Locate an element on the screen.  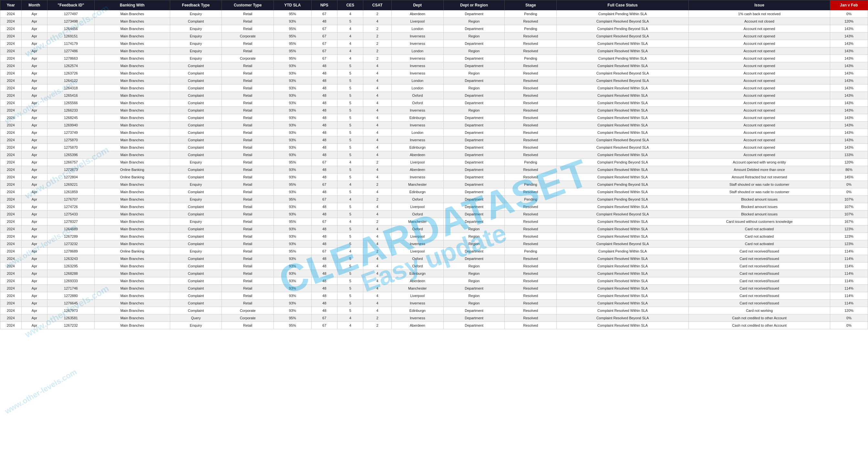
cell-feedback_id: 1261859 is located at coordinates (71, 192).